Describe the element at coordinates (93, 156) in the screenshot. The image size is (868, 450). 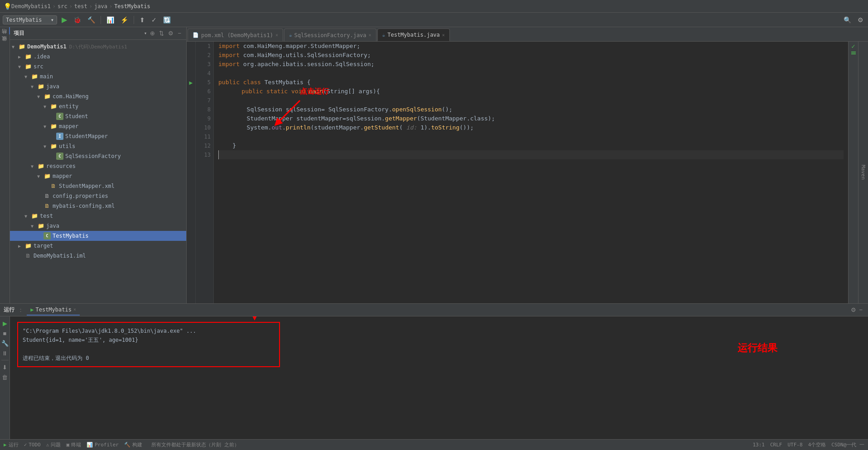
I see `tree-label-sqlsessionfactory: SqlSessionFactory` at that location.